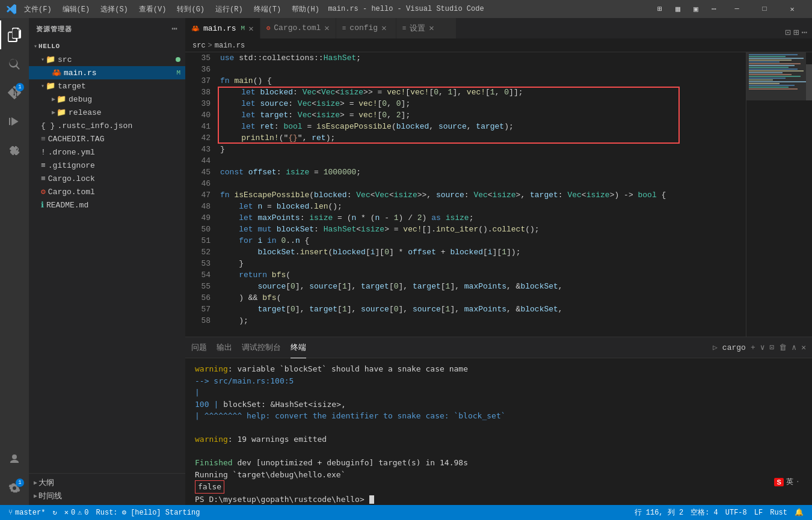 Image resolution: width=812 pixels, height=520 pixels. Describe the element at coordinates (14, 459) in the screenshot. I see `activity-account` at that location.